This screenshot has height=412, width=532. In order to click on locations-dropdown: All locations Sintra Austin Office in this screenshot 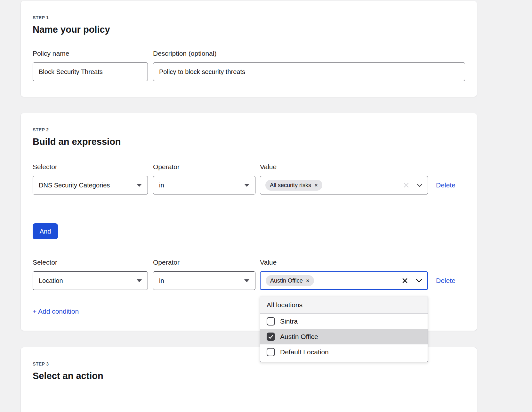, I will do `click(344, 329)`.